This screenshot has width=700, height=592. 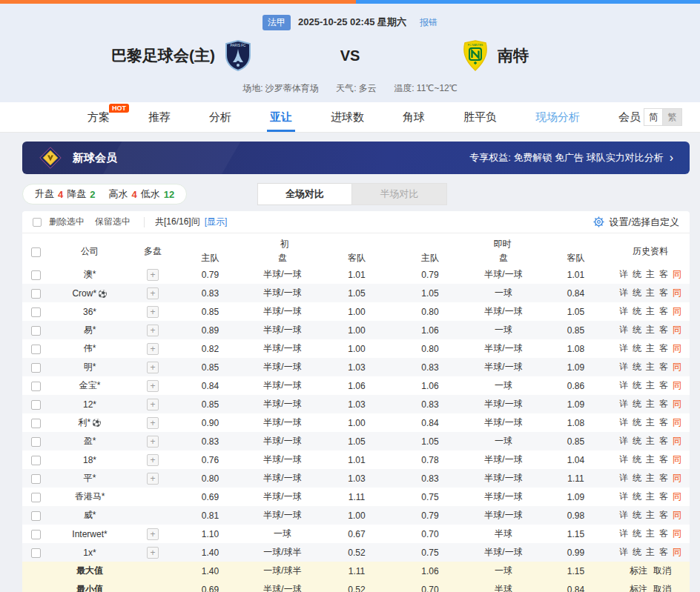 What do you see at coordinates (636, 222) in the screenshot?
I see `settings-button: 设置/选择自定义` at bounding box center [636, 222].